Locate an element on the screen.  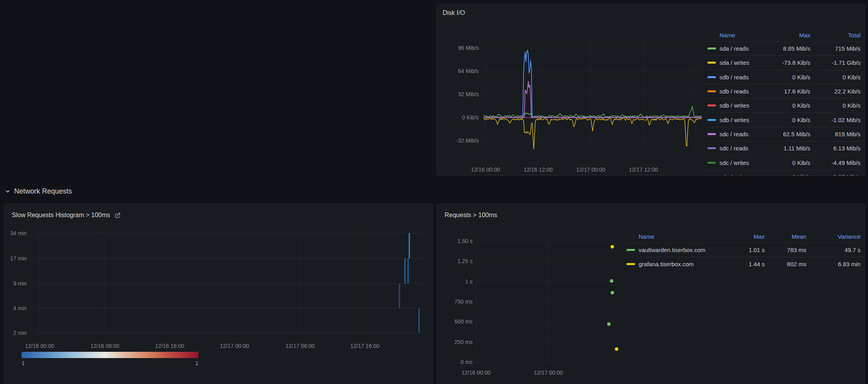
legend-row: sdc / writes0 Kib/s-2.05 Mib/s is located at coordinates (782, 173).